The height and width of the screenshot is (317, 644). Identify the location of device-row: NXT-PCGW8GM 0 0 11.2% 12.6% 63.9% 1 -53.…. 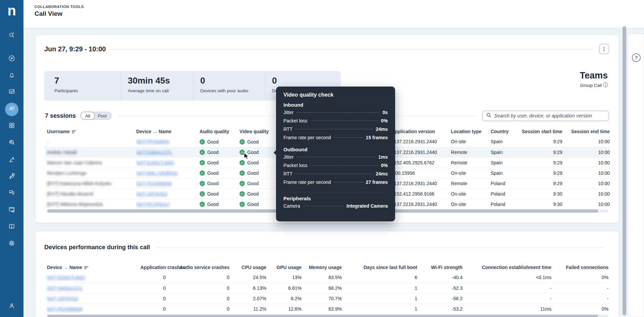
(327, 309).